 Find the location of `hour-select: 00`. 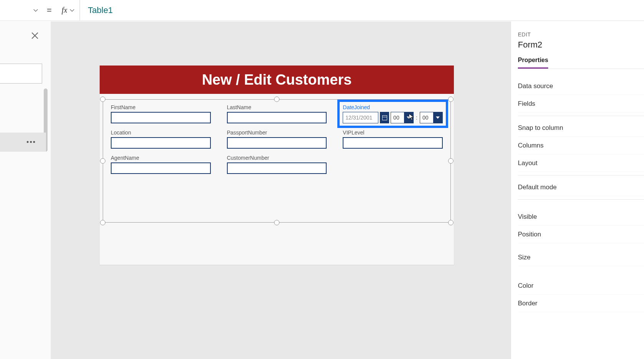

hour-select: 00 is located at coordinates (402, 118).